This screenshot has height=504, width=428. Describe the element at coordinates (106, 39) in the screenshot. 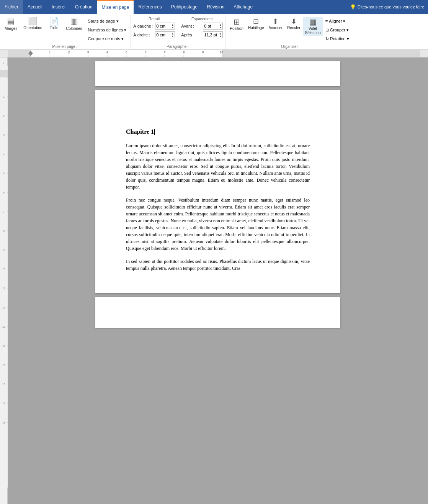

I see `coupure-de-mots-button: Coupure de mots ▾` at that location.